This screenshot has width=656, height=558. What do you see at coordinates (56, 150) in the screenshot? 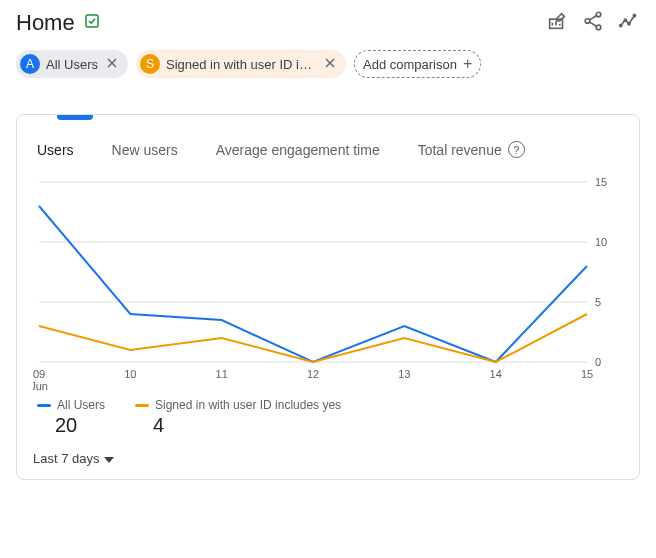
I see `tab-users: Users` at bounding box center [56, 150].